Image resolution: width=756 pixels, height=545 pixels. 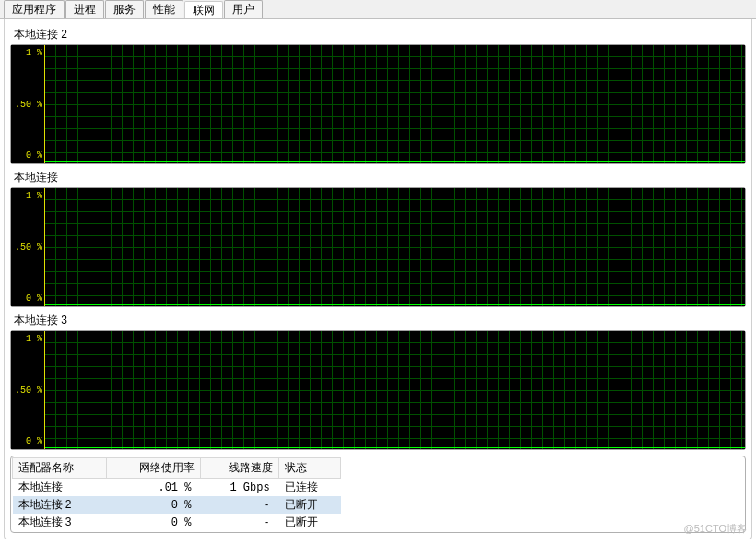 What do you see at coordinates (153, 488) in the screenshot?
I see `cell-usage: .01 %` at bounding box center [153, 488].